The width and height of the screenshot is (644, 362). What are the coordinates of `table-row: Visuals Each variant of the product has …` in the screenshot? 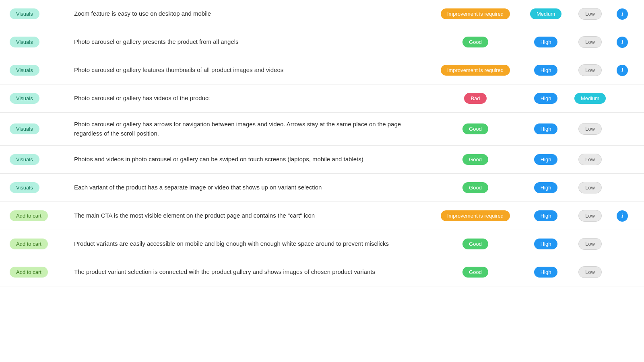 It's located at (322, 188).